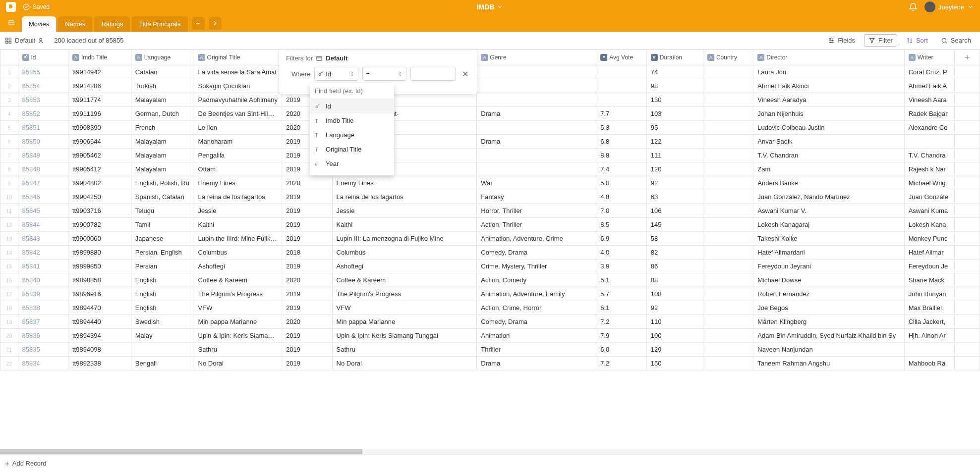 This screenshot has width=980, height=472. What do you see at coordinates (675, 280) in the screenshot?
I see `cell: 88` at bounding box center [675, 280].